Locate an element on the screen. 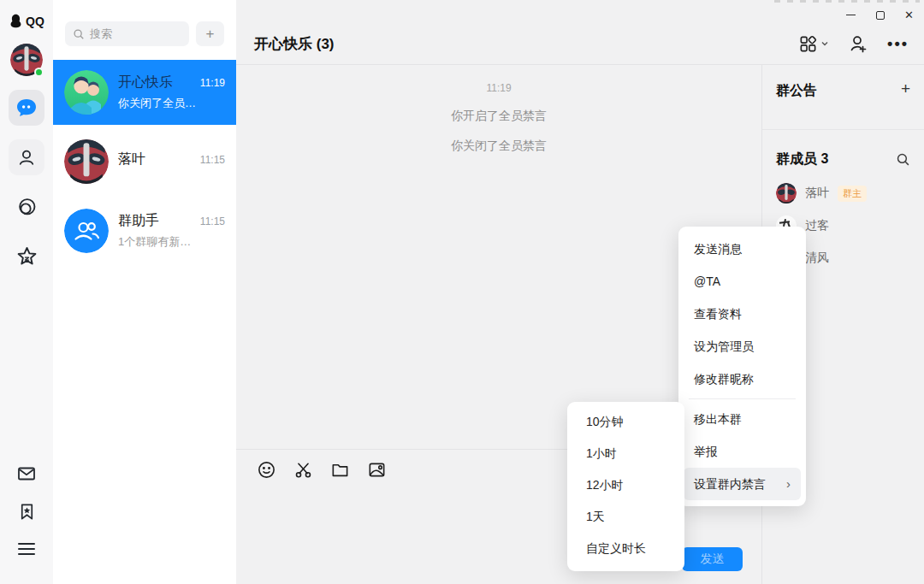 The image size is (924, 584). menu-item-at-ta: @TA is located at coordinates (743, 281).